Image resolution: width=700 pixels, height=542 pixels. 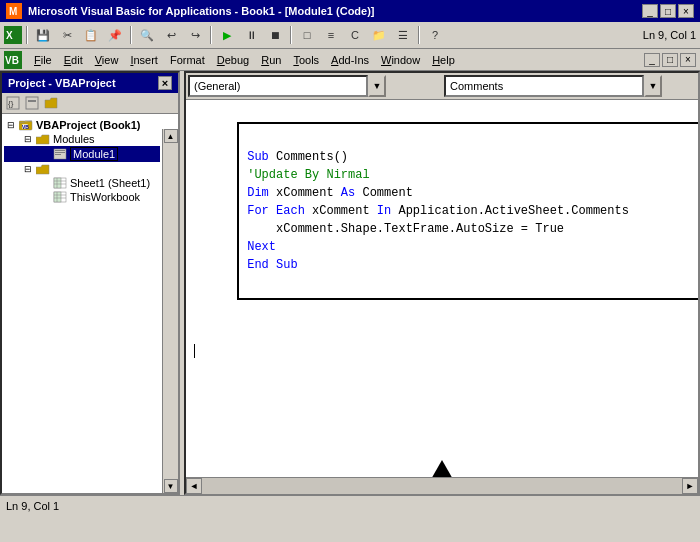 What do you see at coordinates (276, 211) in the screenshot?
I see `code-foreach: For Each` at bounding box center [276, 211].